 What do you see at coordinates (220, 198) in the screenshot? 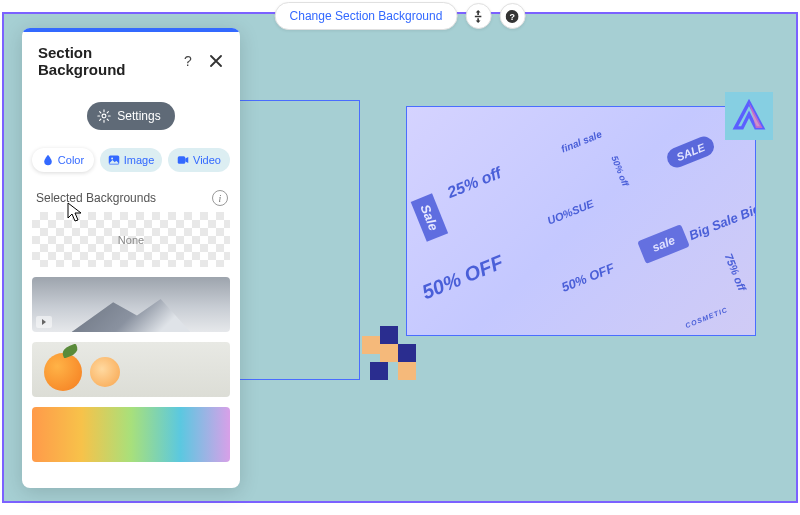
I see `info-button: i` at bounding box center [220, 198].